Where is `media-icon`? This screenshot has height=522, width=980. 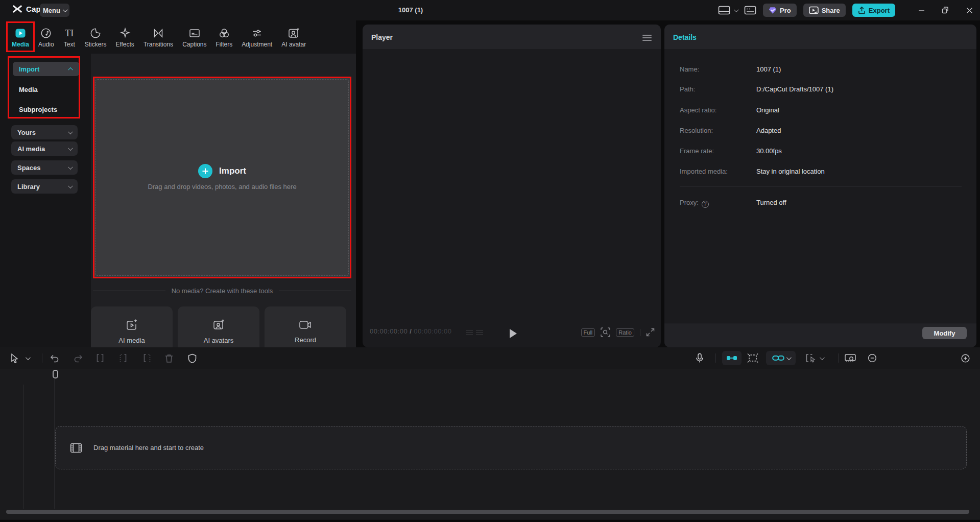 media-icon is located at coordinates (20, 33).